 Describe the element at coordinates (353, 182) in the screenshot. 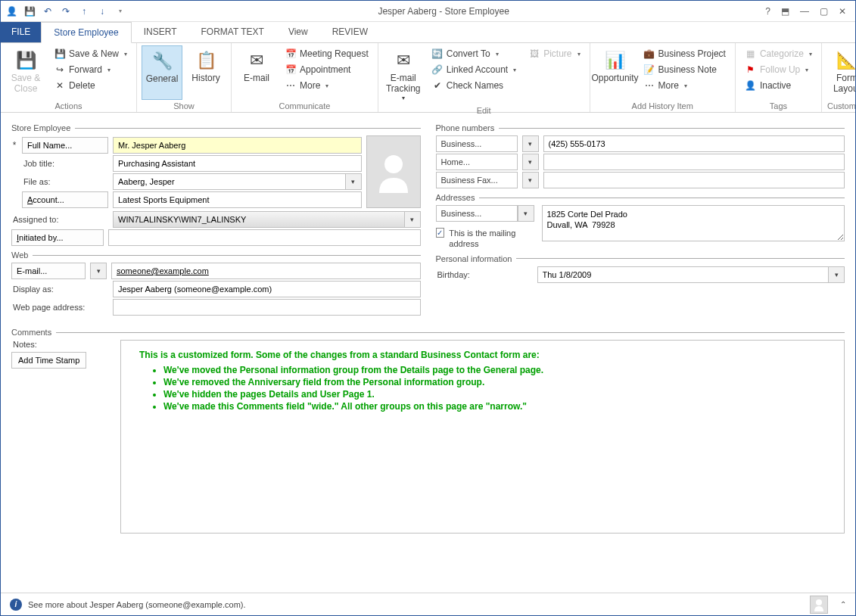

I see `file-as-dropdown: ▾` at that location.